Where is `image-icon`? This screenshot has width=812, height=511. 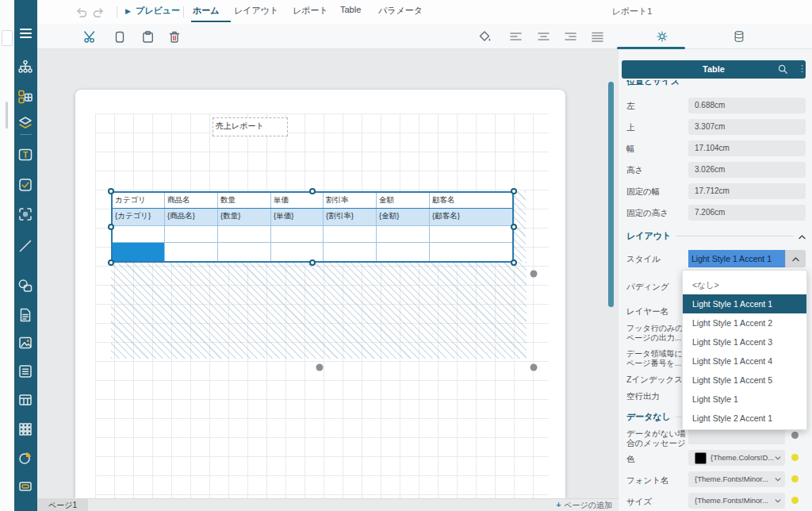
image-icon is located at coordinates (25, 343).